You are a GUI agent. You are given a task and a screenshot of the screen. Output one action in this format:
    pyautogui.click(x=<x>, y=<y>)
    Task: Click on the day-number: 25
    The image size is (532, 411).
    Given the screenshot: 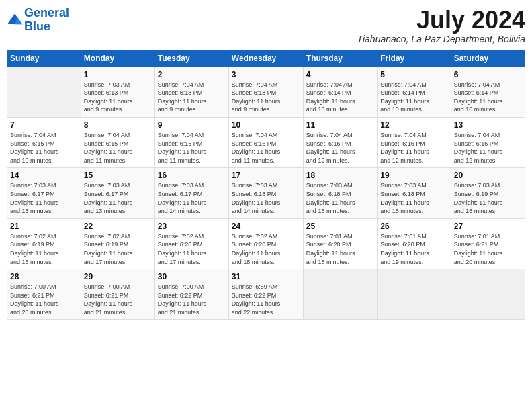 What is the action you would take?
    pyautogui.click(x=340, y=226)
    